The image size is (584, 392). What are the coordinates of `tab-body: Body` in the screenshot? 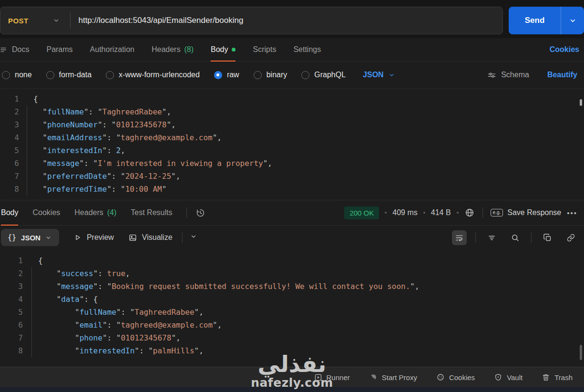 It's located at (223, 50).